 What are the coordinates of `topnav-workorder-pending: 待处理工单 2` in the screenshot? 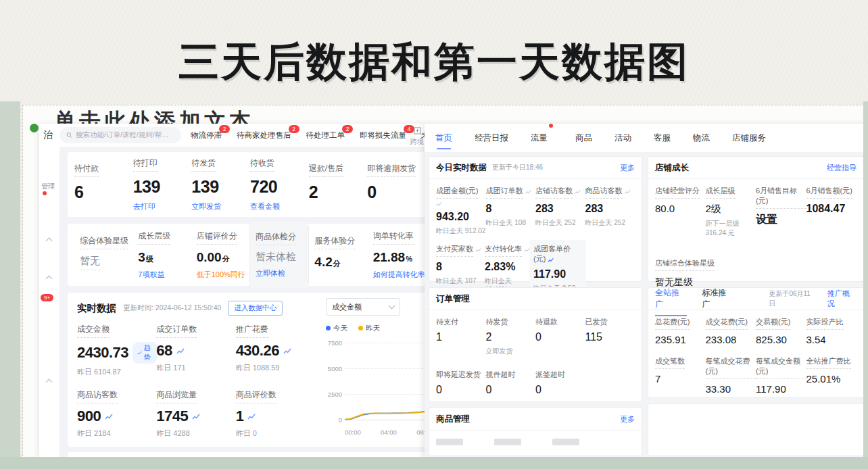 It's located at (326, 135).